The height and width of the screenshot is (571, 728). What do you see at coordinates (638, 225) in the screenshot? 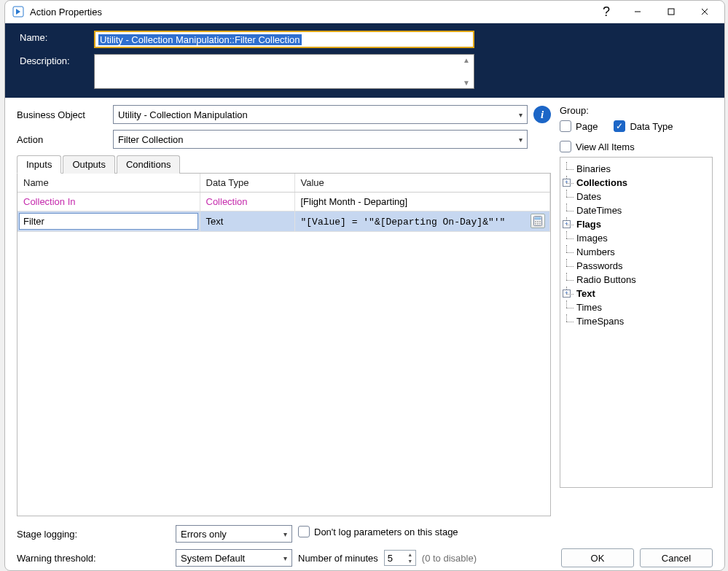
I see `tree-item: +Flags` at bounding box center [638, 225].